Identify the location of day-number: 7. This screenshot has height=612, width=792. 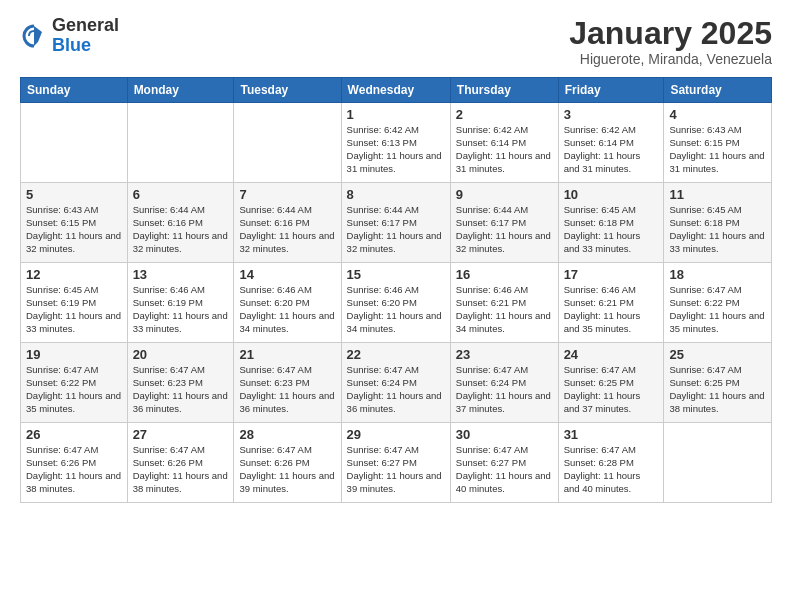
(287, 194).